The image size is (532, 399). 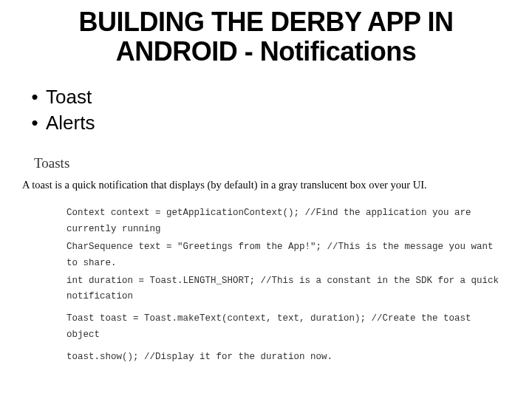 What do you see at coordinates (59, 123) in the screenshot?
I see `list-item: • Alerts` at bounding box center [59, 123].